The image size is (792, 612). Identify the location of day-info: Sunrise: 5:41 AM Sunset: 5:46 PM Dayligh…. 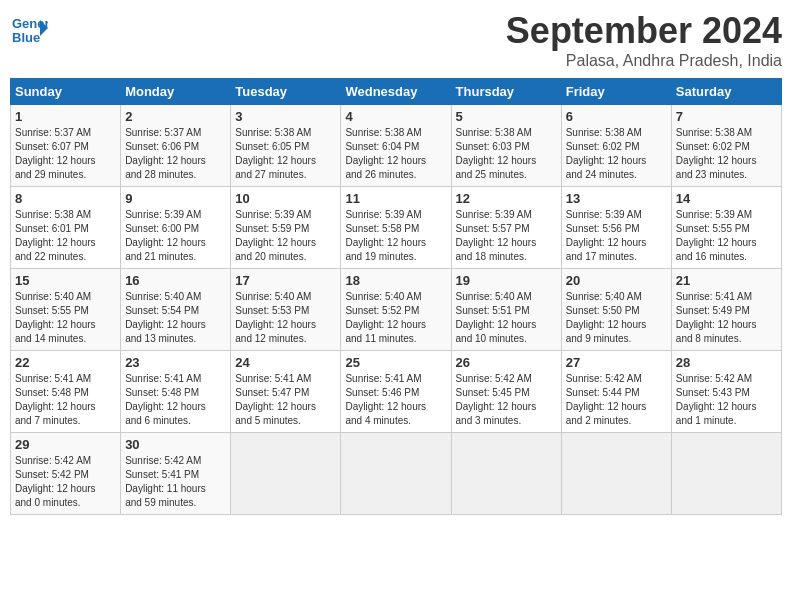
(396, 400).